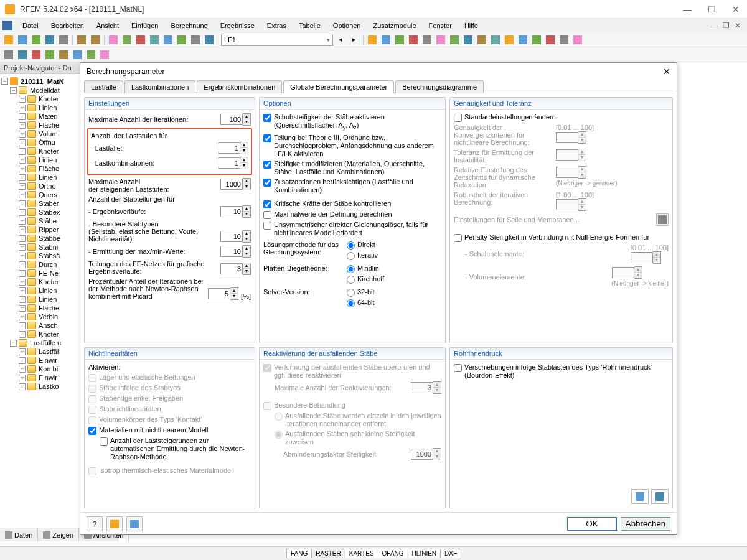  What do you see at coordinates (229, 163) in the screenshot?
I see `lastkombi-input` at bounding box center [229, 163].